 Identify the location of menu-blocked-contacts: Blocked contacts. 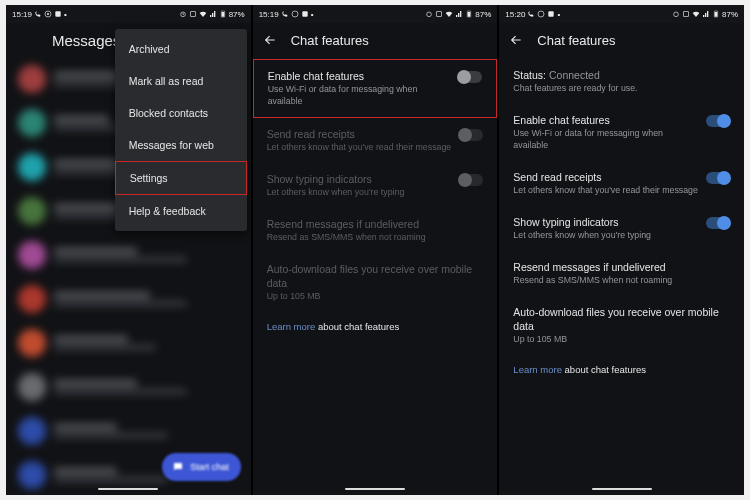
(181, 113).